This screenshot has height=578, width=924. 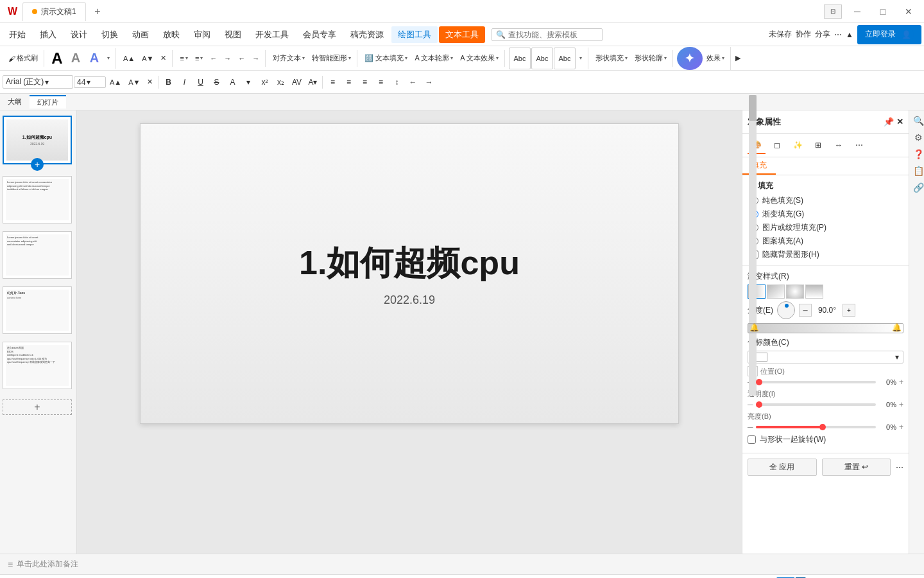 I want to click on indent-right: →, so click(x=255, y=58).